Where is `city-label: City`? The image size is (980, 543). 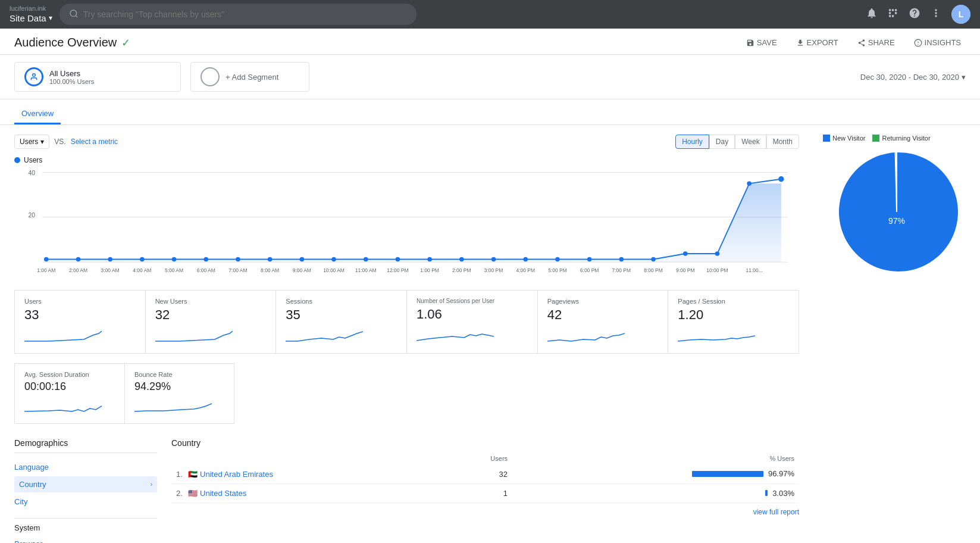 city-label: City is located at coordinates (21, 501).